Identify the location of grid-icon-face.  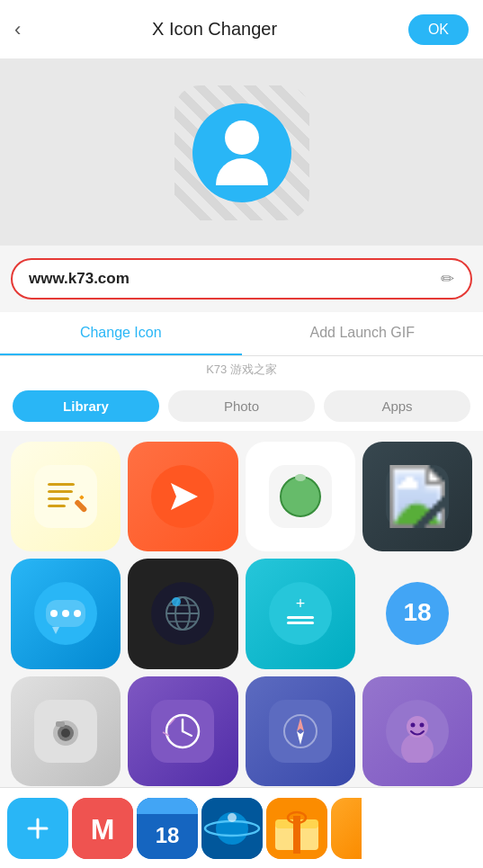
(417, 731).